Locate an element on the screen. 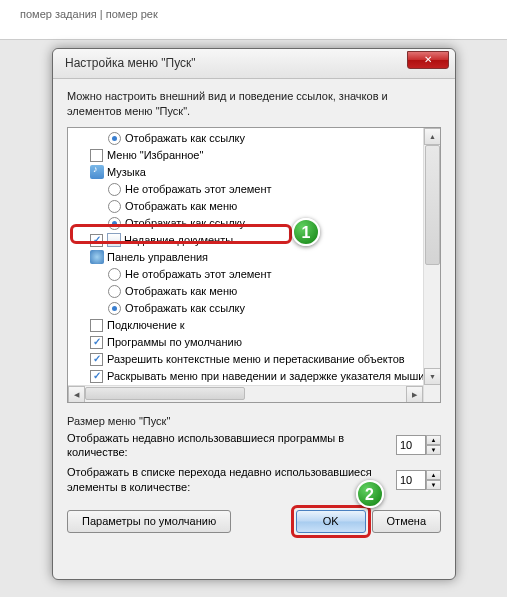 Image resolution: width=507 pixels, height=597 pixels. vertical-scrollbar: ▲ ▼ is located at coordinates (432, 265).